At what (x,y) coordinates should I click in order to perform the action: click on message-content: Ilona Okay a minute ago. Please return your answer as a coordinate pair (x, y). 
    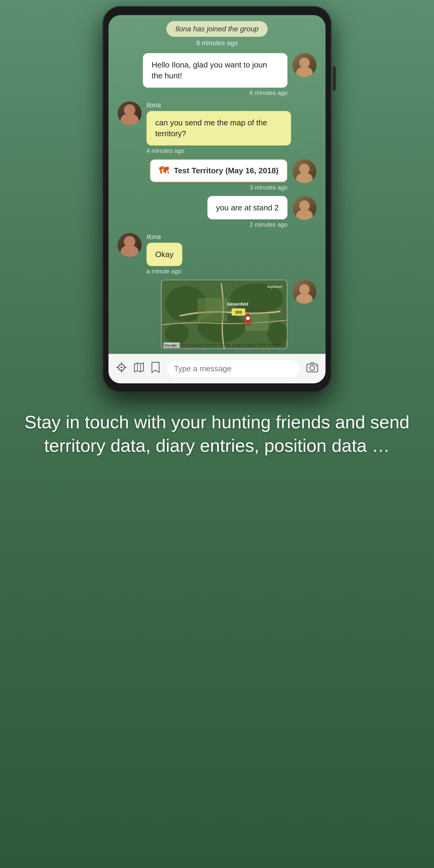
    Looking at the image, I should click on (164, 254).